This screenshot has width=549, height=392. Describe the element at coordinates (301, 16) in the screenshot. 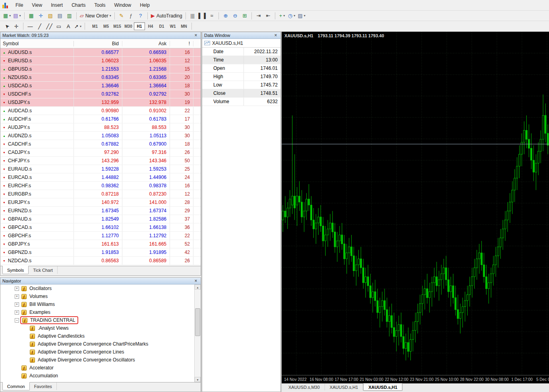

I see `templates-button: ▨▾` at that location.